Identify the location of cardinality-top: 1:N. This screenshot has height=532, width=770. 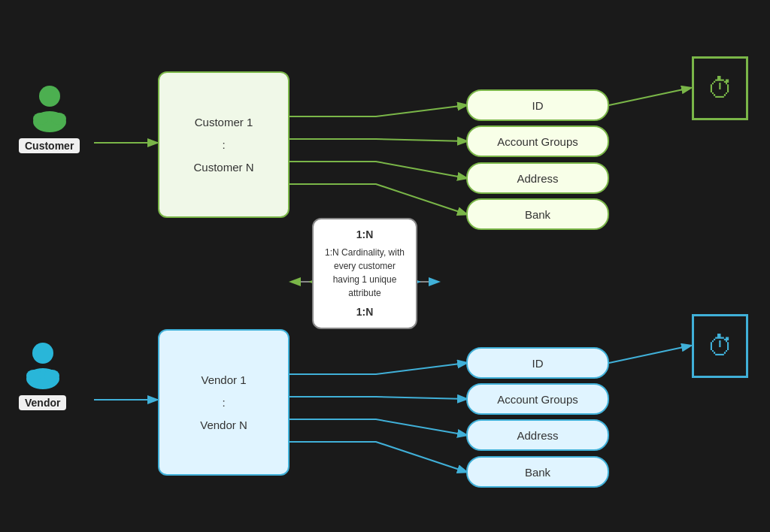
(365, 234).